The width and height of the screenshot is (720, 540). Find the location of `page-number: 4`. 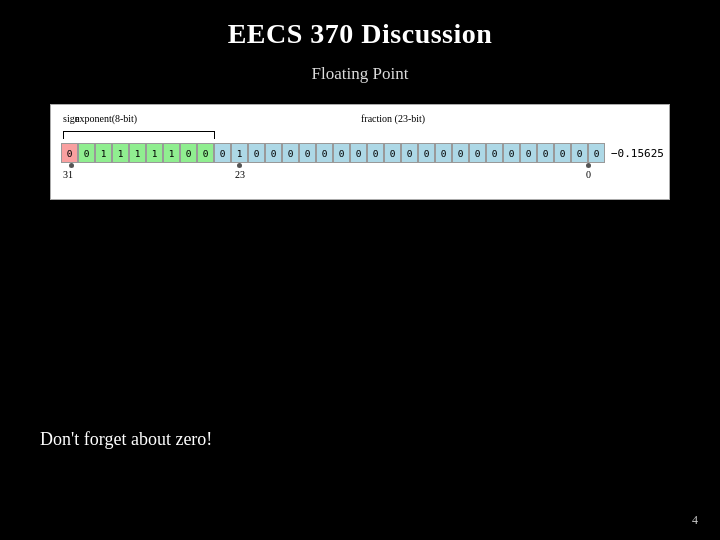

page-number: 4 is located at coordinates (695, 520).